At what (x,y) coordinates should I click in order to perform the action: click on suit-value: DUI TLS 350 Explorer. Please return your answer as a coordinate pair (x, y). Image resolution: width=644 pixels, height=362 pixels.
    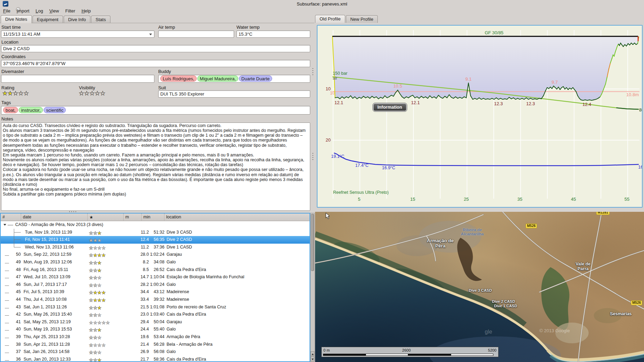
    Looking at the image, I should click on (182, 94).